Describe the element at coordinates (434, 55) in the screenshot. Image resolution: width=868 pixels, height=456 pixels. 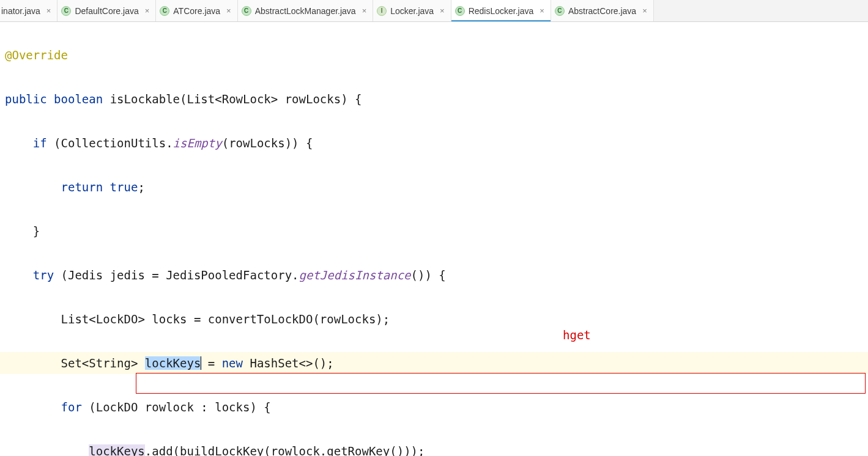
I see `code-line: @Override` at that location.